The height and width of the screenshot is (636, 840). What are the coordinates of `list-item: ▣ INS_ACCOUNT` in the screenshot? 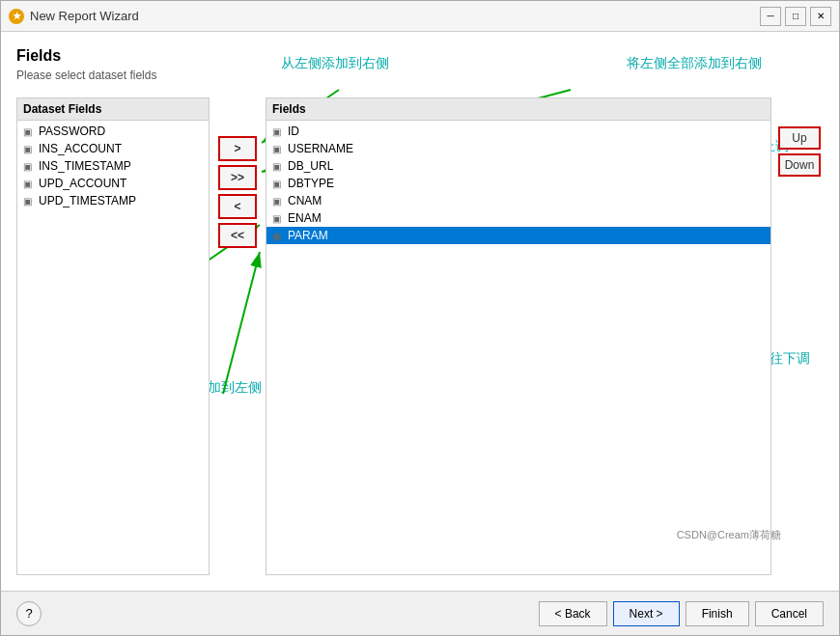 It's located at (113, 149).